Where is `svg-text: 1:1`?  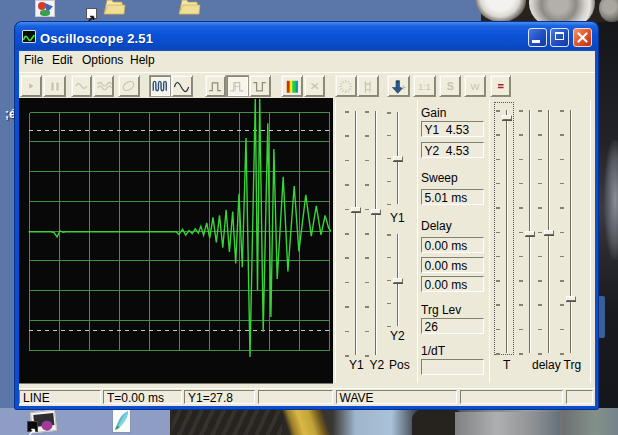
svg-text: 1:1 is located at coordinates (424, 87).